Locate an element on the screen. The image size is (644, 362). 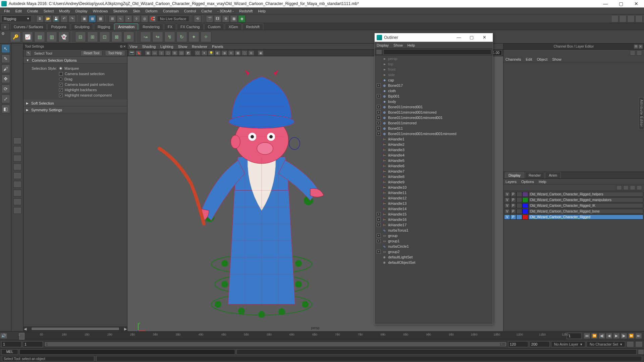
chbox-close-icon: ✕ is located at coordinates (641, 47).